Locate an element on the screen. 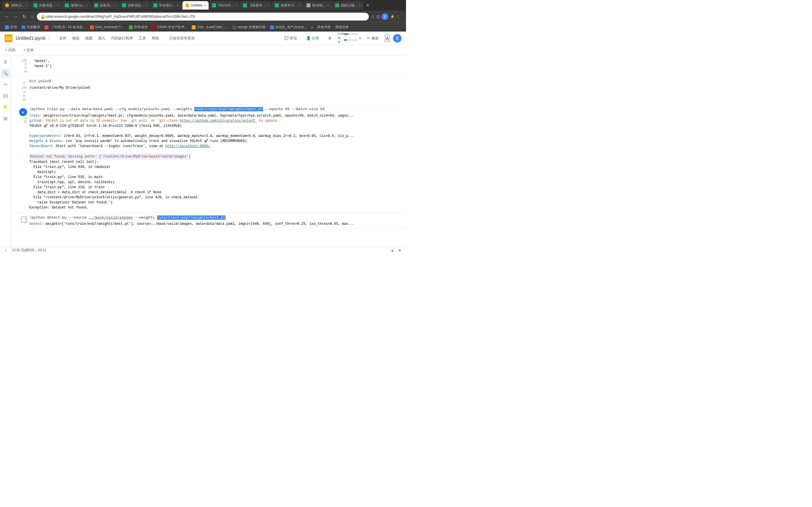 The width and height of the screenshot is (812, 507). bookmark-sink: Sink_Arsenic的个... is located at coordinates (107, 27).